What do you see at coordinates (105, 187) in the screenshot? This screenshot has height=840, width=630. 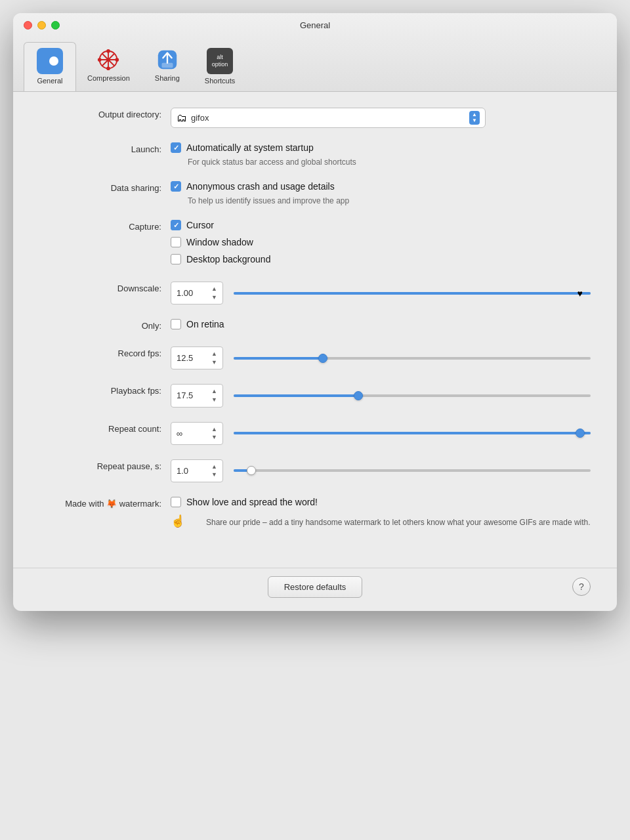 I see `data-sharing-label: Data sharing:` at bounding box center [105, 187].